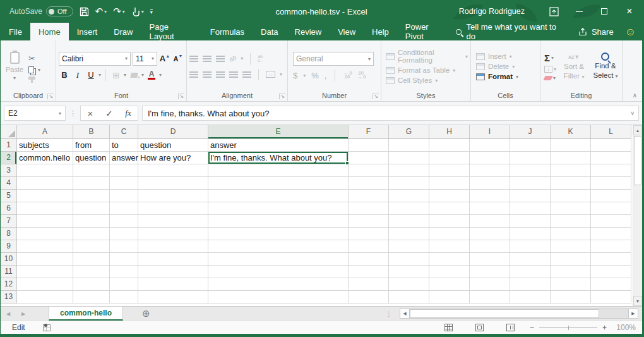 This screenshot has height=337, width=644. Describe the element at coordinates (92, 171) in the screenshot. I see `cell-B3` at that location.